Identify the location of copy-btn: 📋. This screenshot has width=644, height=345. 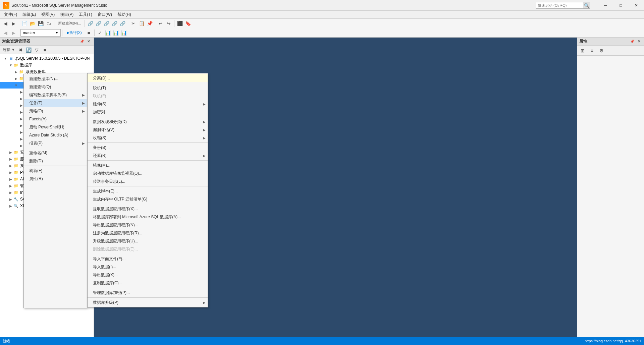
(142, 23).